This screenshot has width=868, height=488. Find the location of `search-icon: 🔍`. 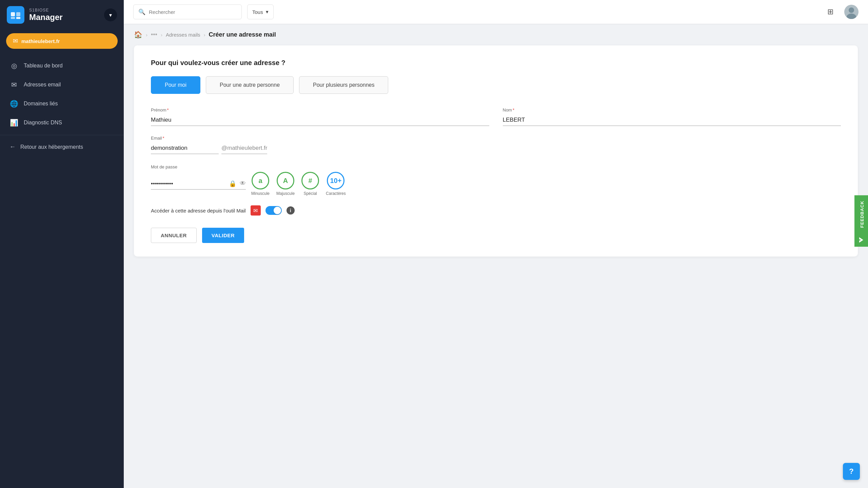

search-icon: 🔍 is located at coordinates (142, 12).